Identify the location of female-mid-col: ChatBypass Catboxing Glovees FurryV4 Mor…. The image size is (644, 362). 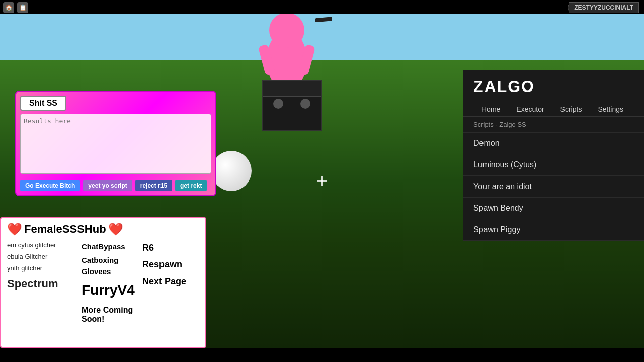
(110, 282).